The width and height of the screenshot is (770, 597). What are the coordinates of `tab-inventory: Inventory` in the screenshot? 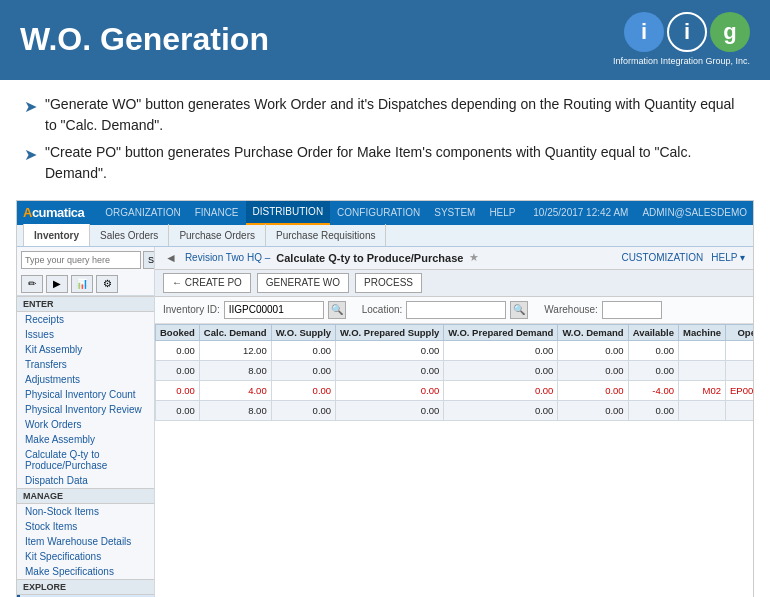 It's located at (56, 235).